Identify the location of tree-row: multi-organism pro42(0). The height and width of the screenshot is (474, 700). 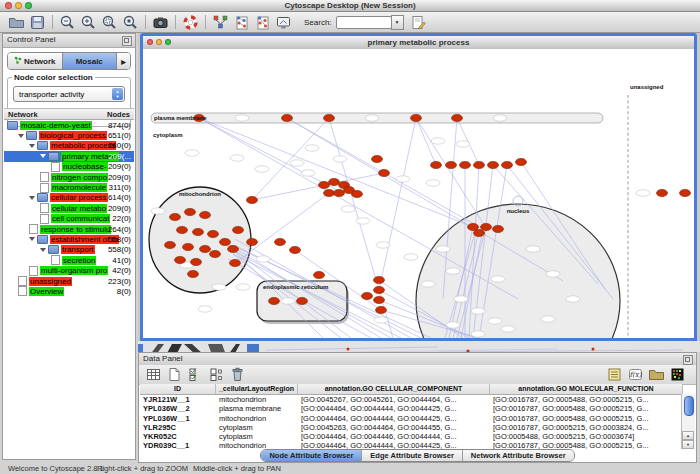
(69, 270).